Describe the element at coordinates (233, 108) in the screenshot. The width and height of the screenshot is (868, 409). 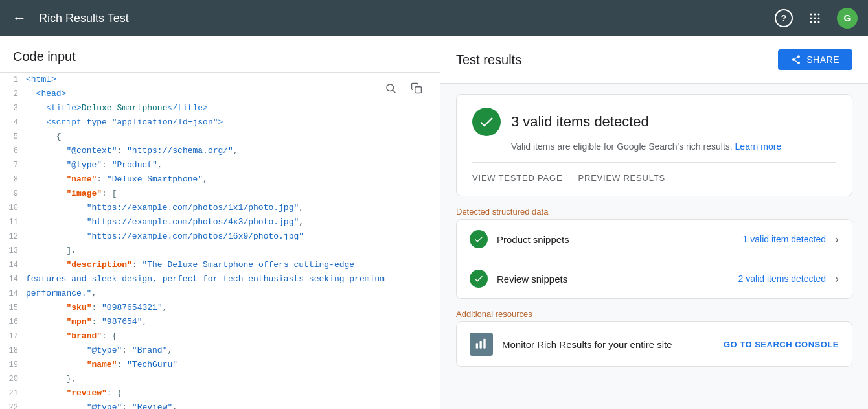
I see `line-content: <title>Deluxe Smartphone</title>` at that location.